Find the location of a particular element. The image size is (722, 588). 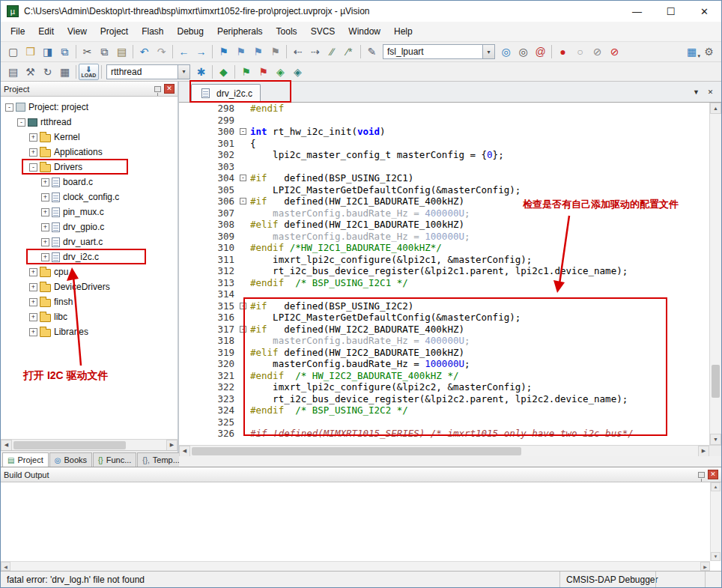

tree-item-project-project: -Project: project is located at coordinates (89, 107).